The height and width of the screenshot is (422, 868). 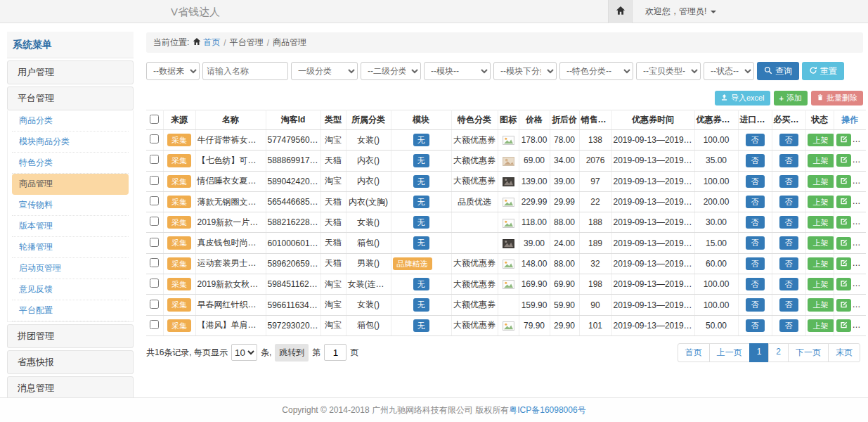 What do you see at coordinates (70, 336) in the screenshot?
I see `sidebar-group-2: 拼团管理` at bounding box center [70, 336].